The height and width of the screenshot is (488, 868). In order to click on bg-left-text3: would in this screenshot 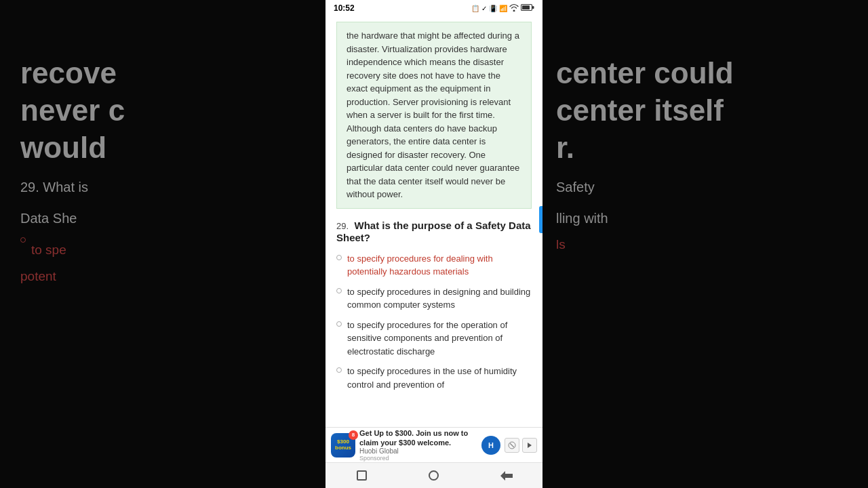, I will do `click(166, 148)`.